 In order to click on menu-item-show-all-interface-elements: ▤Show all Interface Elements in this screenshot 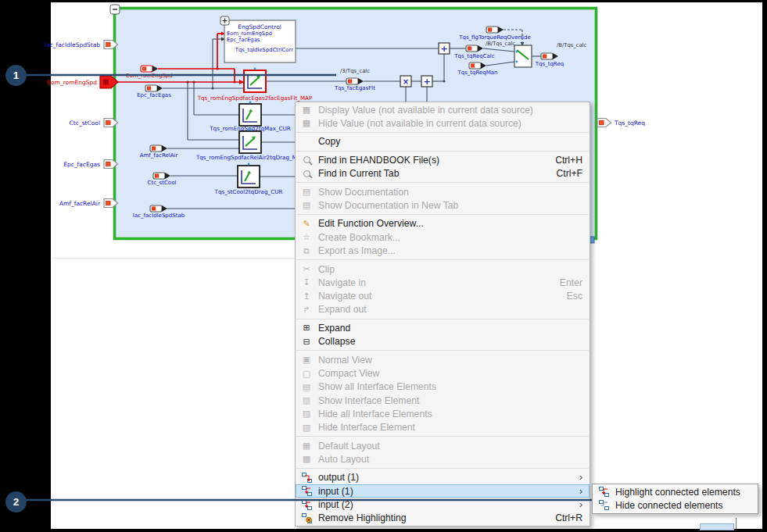, I will do `click(443, 387)`.